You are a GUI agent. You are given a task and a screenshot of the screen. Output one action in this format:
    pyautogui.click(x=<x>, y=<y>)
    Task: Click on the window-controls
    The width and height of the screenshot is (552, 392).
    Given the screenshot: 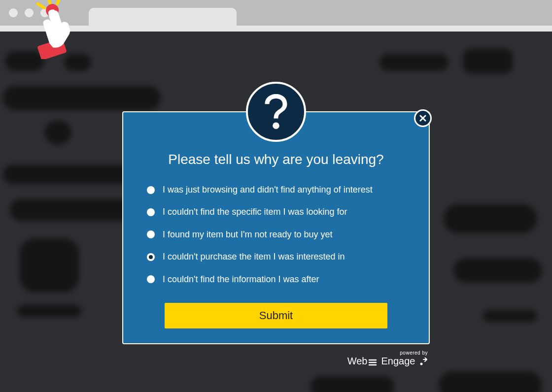 What is the action you would take?
    pyautogui.click(x=29, y=13)
    